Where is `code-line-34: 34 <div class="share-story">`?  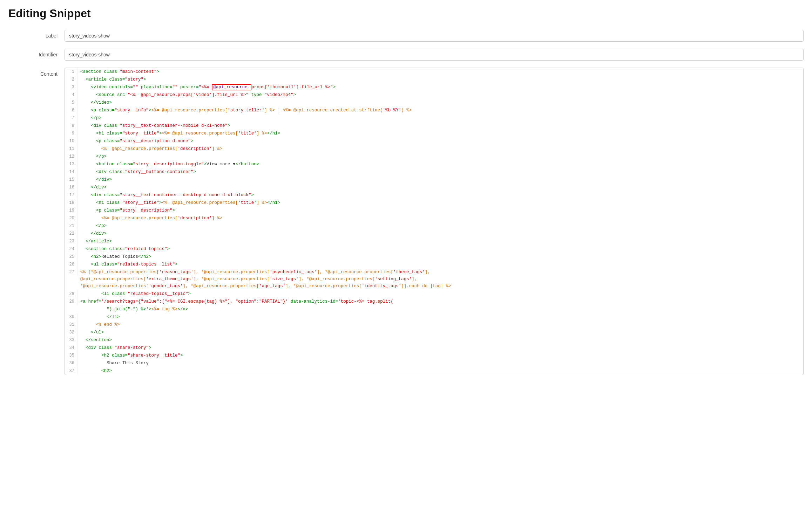 code-line-34: 34 <div class="share-story"> is located at coordinates (434, 348).